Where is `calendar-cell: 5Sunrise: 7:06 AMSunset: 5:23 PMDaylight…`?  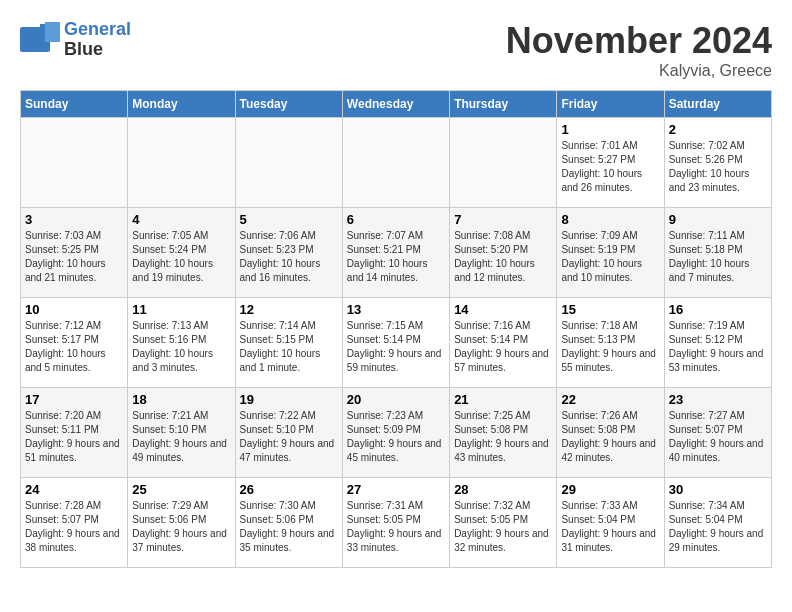 calendar-cell: 5Sunrise: 7:06 AMSunset: 5:23 PMDaylight… is located at coordinates (288, 253).